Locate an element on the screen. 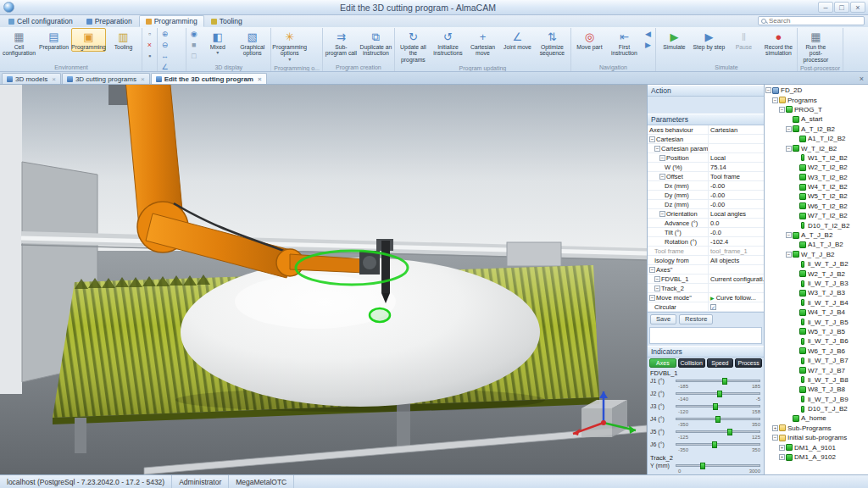  indicator-collision-button: Collision is located at coordinates (692, 363).